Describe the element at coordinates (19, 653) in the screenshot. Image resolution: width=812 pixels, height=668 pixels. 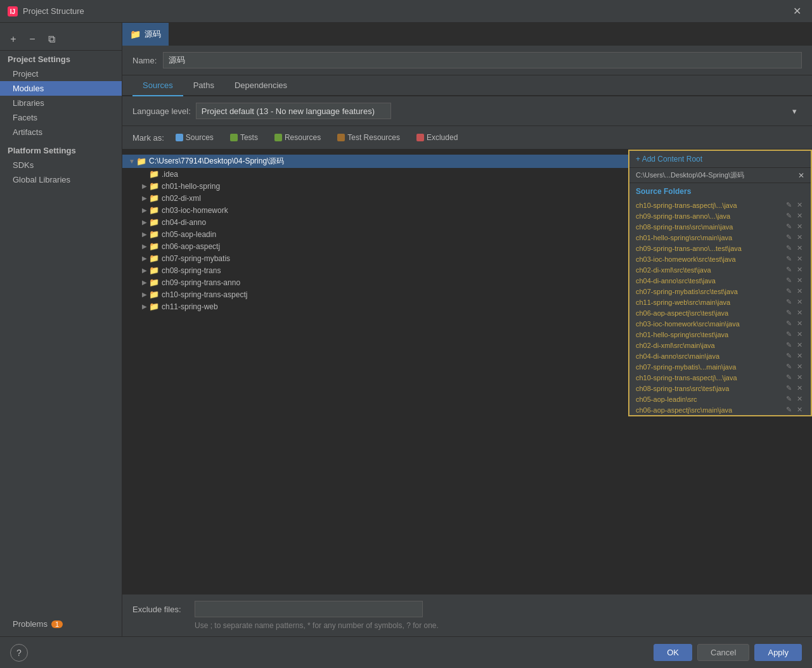
I see `help-button: ?` at that location.